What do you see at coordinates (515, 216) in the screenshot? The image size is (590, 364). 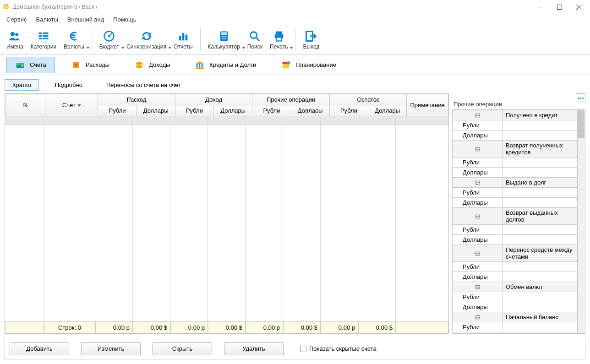 I see `side-group: ⊟Возврат выданных долгов` at bounding box center [515, 216].